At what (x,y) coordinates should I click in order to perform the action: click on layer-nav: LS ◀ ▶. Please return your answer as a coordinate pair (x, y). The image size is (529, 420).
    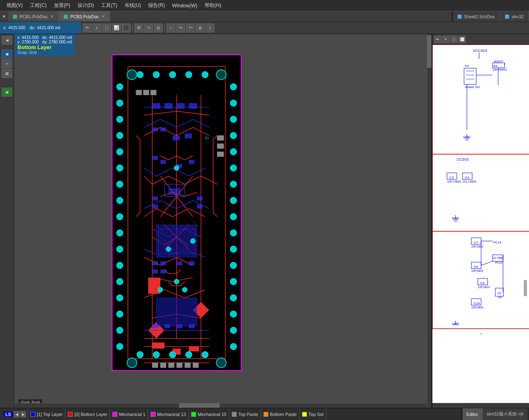
    Looking at the image, I should click on (15, 414).